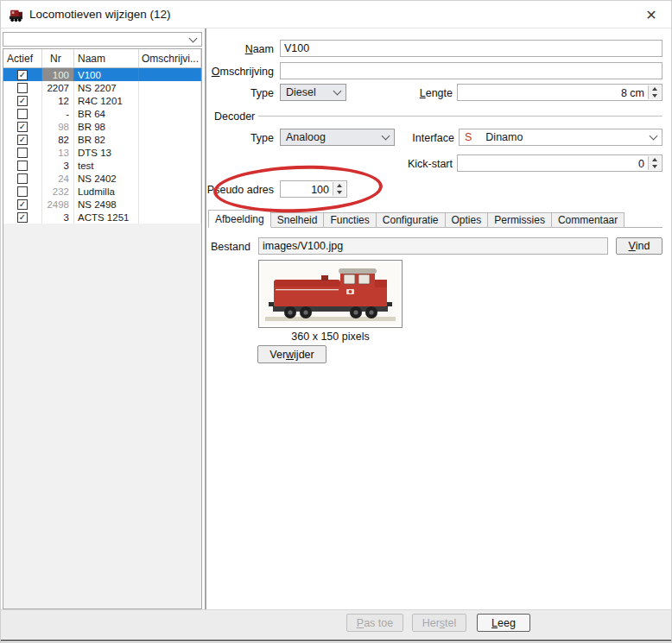  Describe the element at coordinates (520, 220) in the screenshot. I see `tab-permissies: Permissies` at that location.